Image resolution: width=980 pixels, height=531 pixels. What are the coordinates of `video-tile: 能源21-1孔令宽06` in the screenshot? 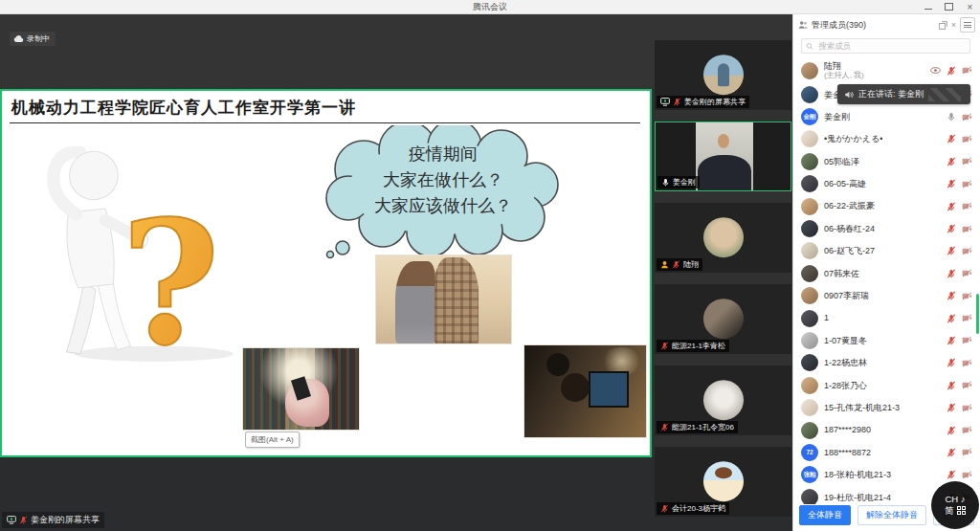 It's located at (724, 400).